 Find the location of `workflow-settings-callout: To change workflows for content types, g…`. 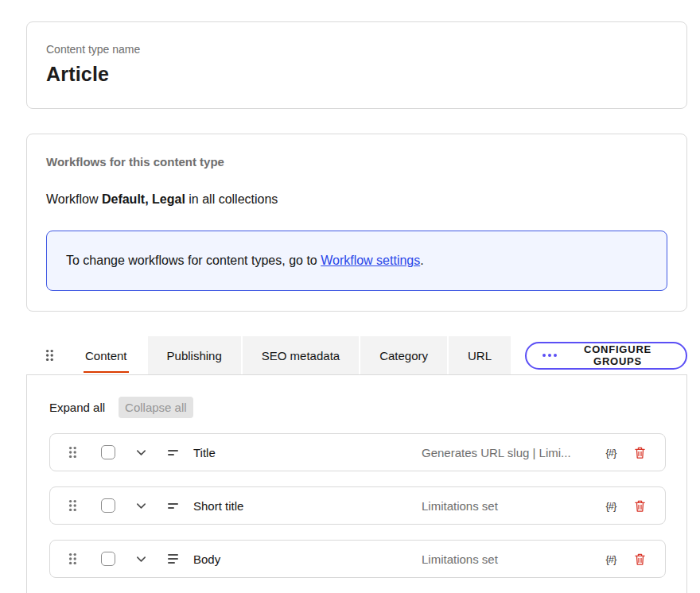

workflow-settings-callout: To change workflows for content types, g… is located at coordinates (356, 261).